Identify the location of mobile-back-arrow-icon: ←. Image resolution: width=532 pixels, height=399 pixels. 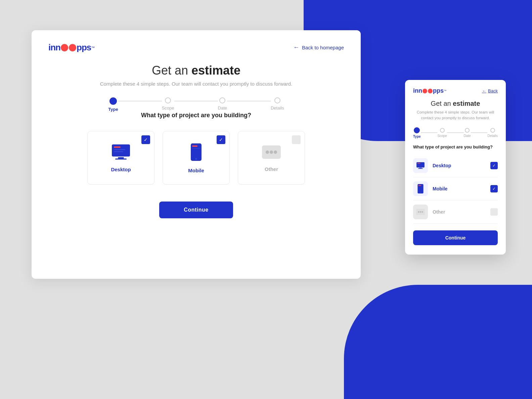
(484, 91).